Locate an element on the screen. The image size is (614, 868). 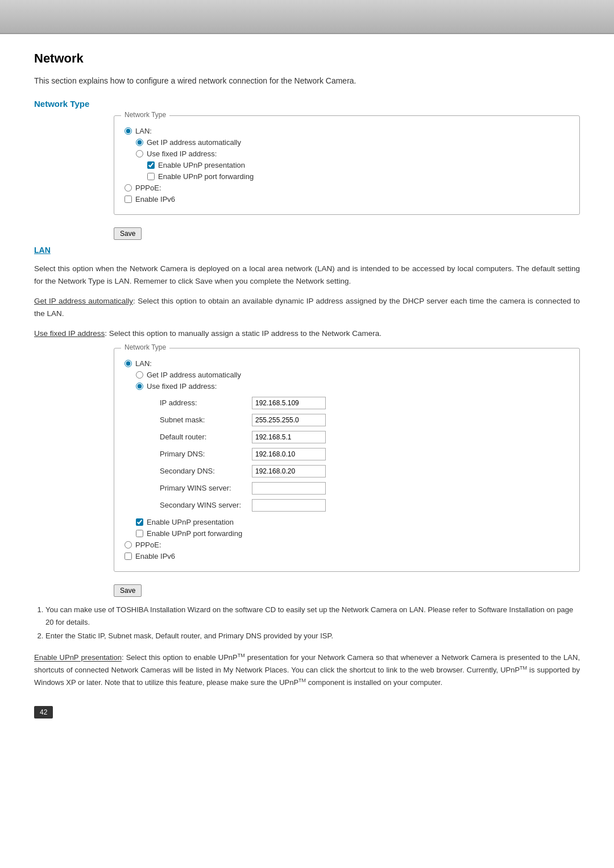
save-button-1: Save is located at coordinates (127, 234).